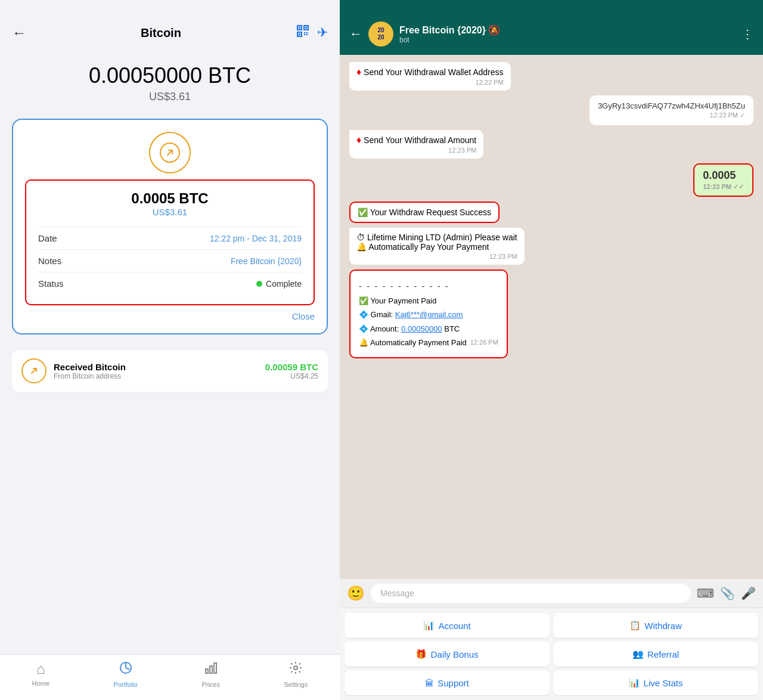 This screenshot has width=763, height=700. Describe the element at coordinates (296, 674) in the screenshot. I see `nav-settings: Settings` at that location.